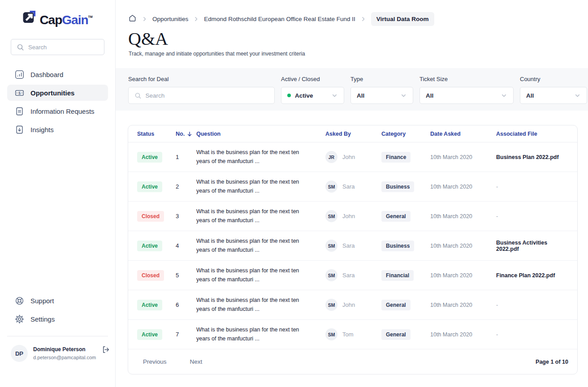 The height and width of the screenshot is (387, 588). What do you see at coordinates (151, 216) in the screenshot?
I see `status-badge: Closed` at bounding box center [151, 216].